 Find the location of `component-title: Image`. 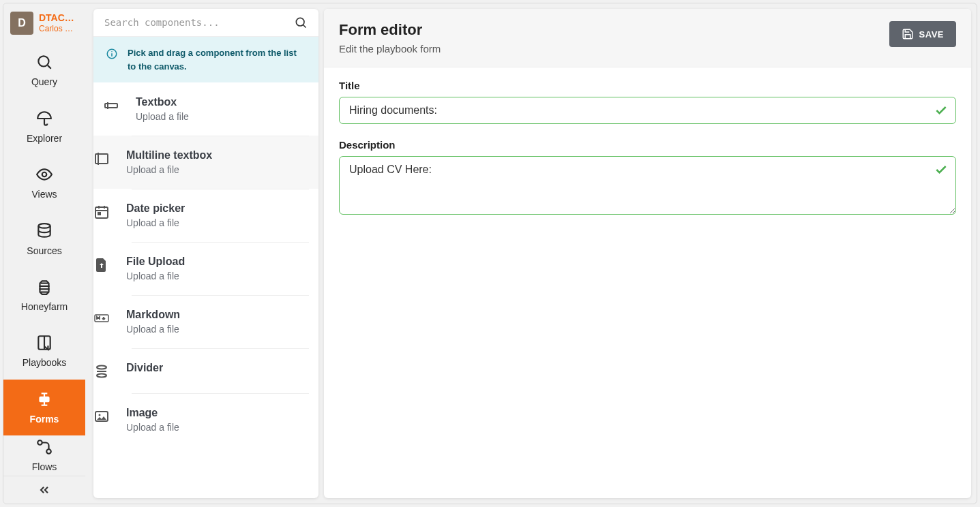

component-title: Image is located at coordinates (153, 413).